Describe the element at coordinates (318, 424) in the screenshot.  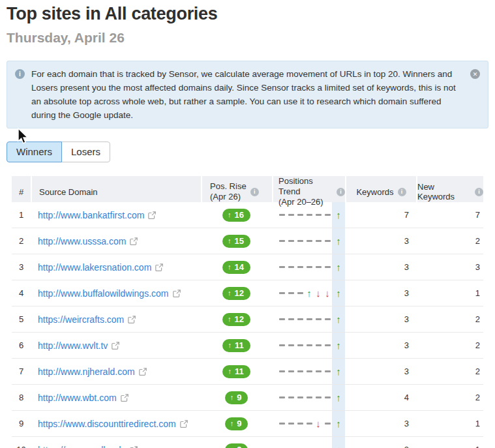
I see `trend-down-arrow-icon: ↓` at that location.